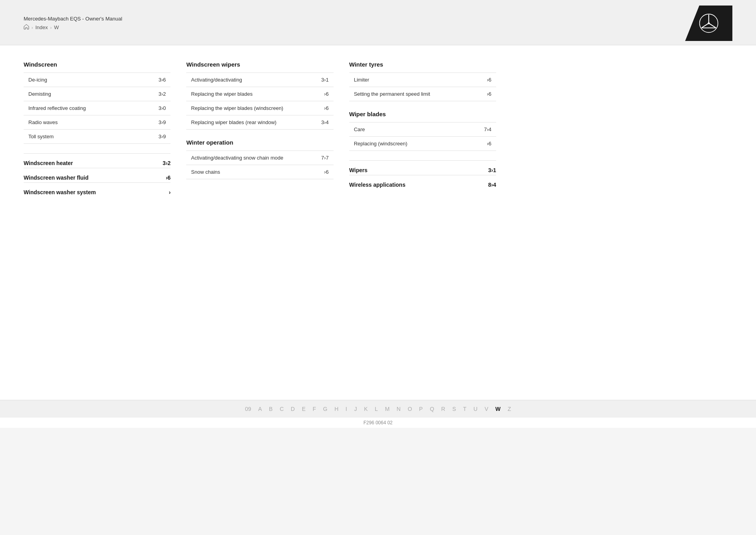  I want to click on windscreen-wipers-table: Activating/deactivating 3›1 Replacing th…, so click(260, 101).